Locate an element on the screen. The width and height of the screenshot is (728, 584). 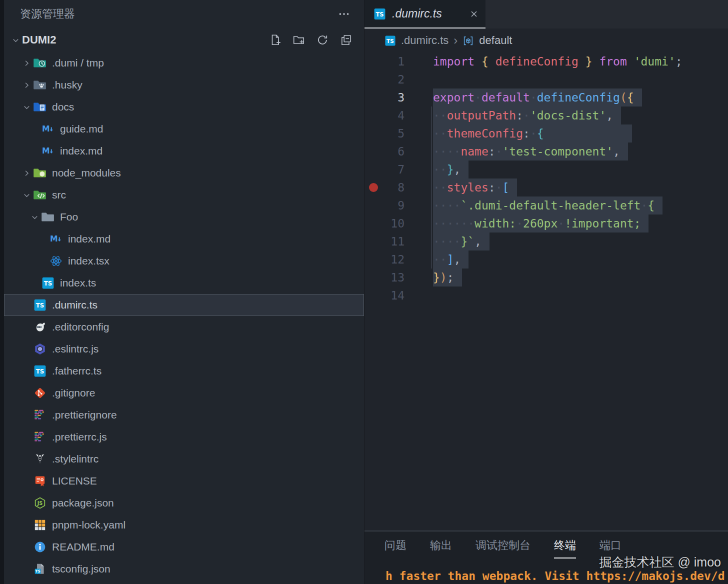
tree-item-prettierignore: .prettierignore is located at coordinates (184, 415).